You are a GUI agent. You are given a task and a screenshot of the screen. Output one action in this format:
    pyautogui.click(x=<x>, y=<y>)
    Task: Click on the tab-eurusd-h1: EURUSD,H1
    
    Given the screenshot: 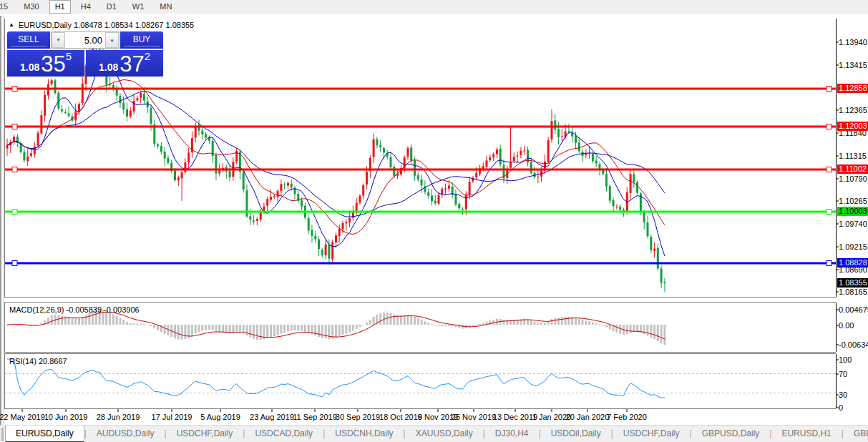 What is the action you would take?
    pyautogui.click(x=806, y=433)
    